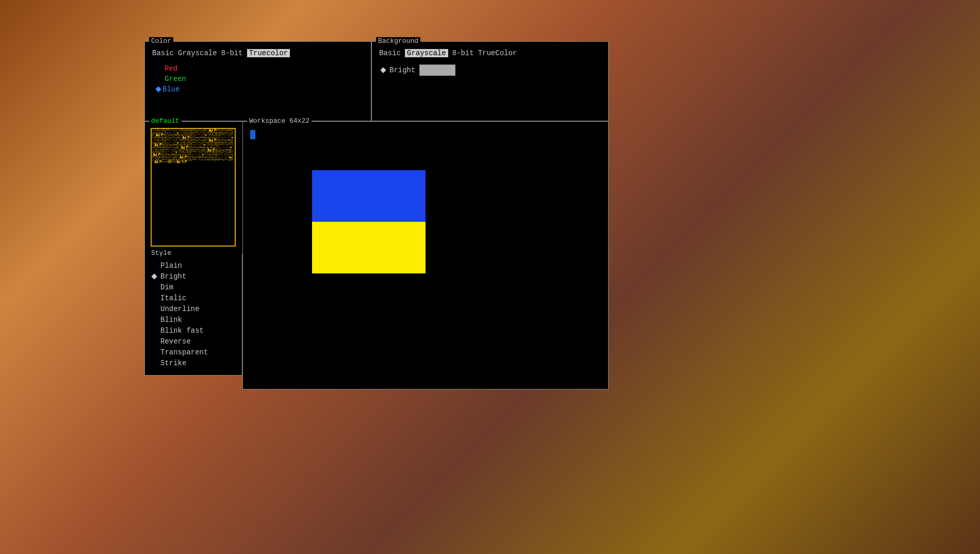 This screenshot has height=554, width=980. Describe the element at coordinates (161, 41) in the screenshot. I see `color-panel-title: Color` at that location.